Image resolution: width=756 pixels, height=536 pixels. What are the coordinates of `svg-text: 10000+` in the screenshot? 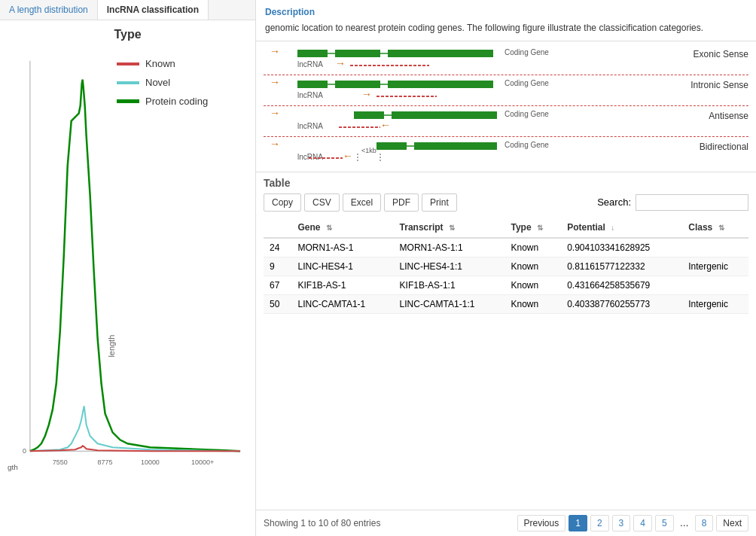 It's located at (203, 462).